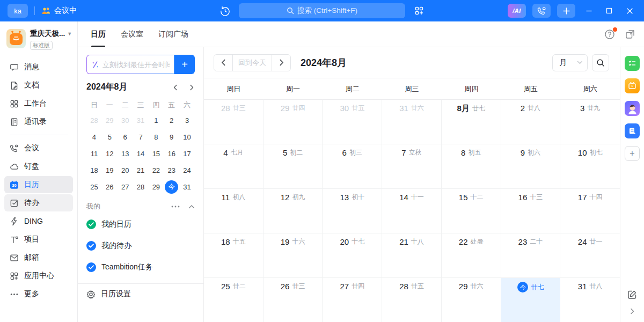 This screenshot has width=644, height=322. What do you see at coordinates (234, 211) in the screenshot?
I see `day-cell: 11初八` at bounding box center [234, 211].